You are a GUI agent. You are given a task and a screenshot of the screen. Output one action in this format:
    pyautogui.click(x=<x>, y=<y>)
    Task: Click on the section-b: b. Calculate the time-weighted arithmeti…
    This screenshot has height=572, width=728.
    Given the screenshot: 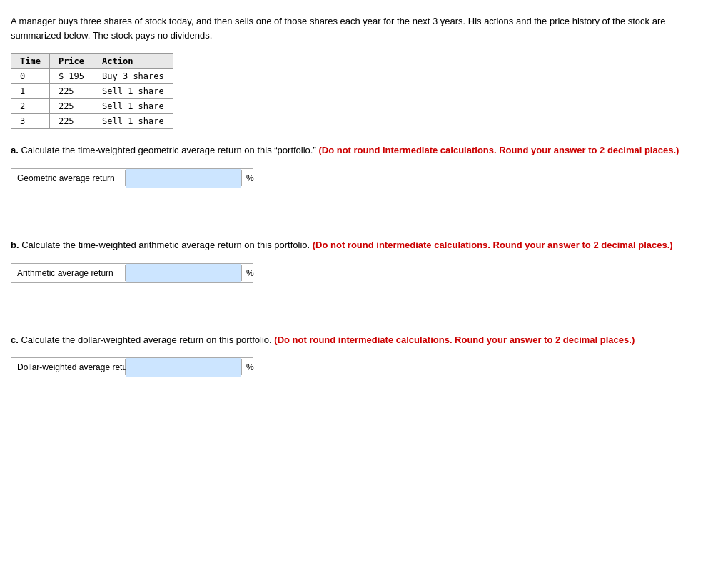 What is the action you would take?
    pyautogui.click(x=364, y=261)
    